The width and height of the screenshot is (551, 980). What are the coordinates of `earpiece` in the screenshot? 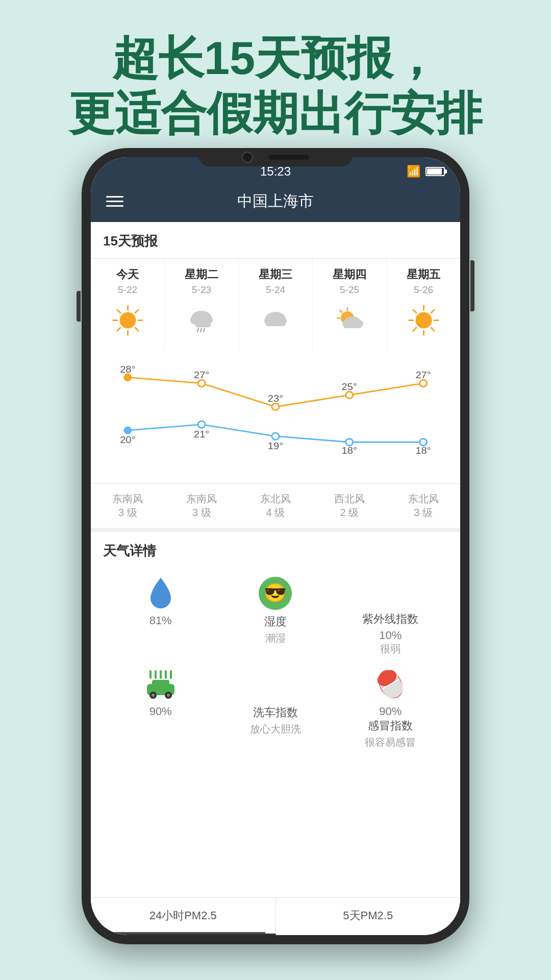 It's located at (289, 157).